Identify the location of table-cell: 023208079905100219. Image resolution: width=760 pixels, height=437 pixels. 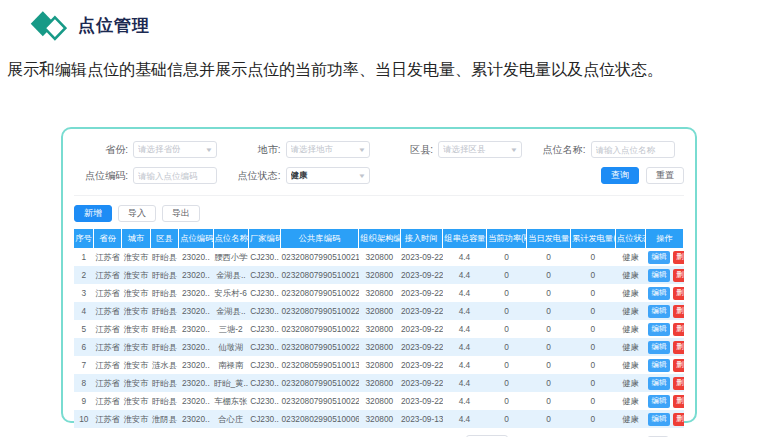
(319, 275).